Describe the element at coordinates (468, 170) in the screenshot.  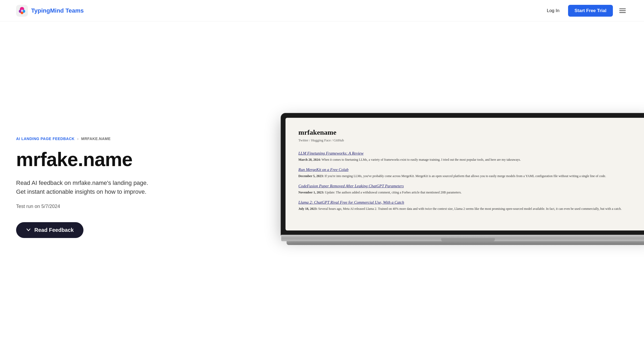
I see `screen-article-title-1: Run MergeKit on a Free Colab` at that location.